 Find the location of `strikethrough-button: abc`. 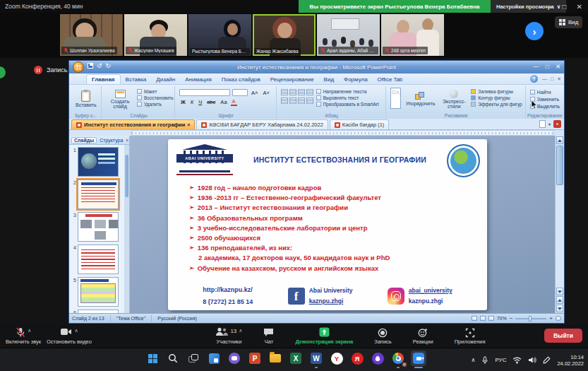

strikethrough-button: abc is located at coordinates (211, 102).